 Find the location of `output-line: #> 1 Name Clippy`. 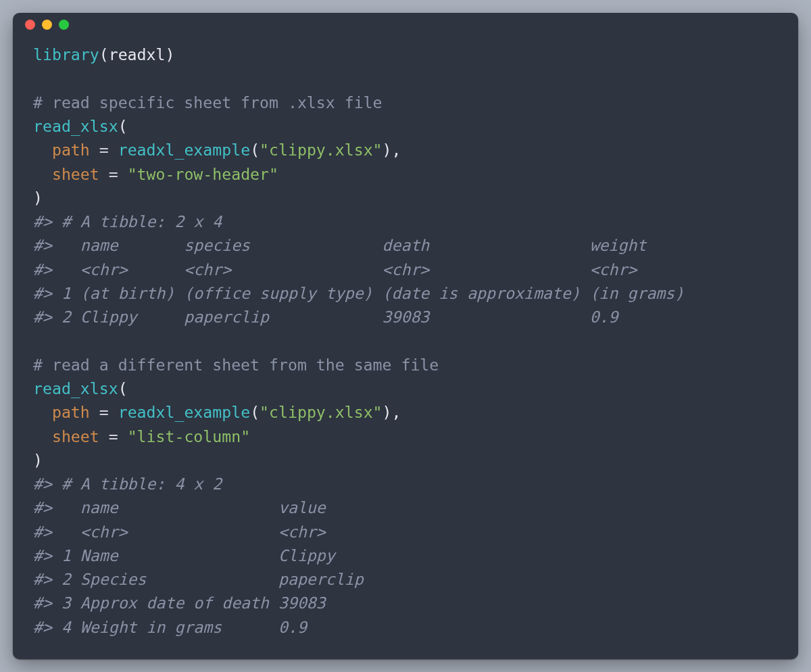

output-line: #> 1 Name Clippy is located at coordinates (199, 556).